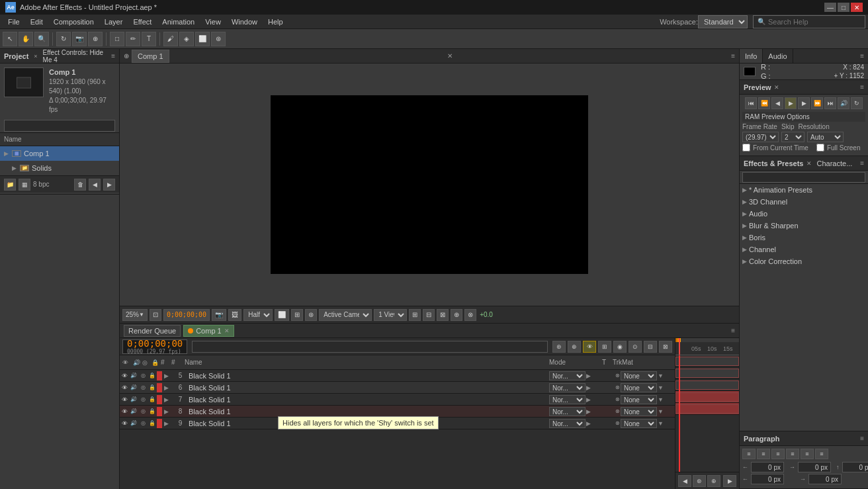  What do you see at coordinates (685, 481) in the screenshot?
I see `tl-footer-btn-1: ◀` at bounding box center [685, 481].